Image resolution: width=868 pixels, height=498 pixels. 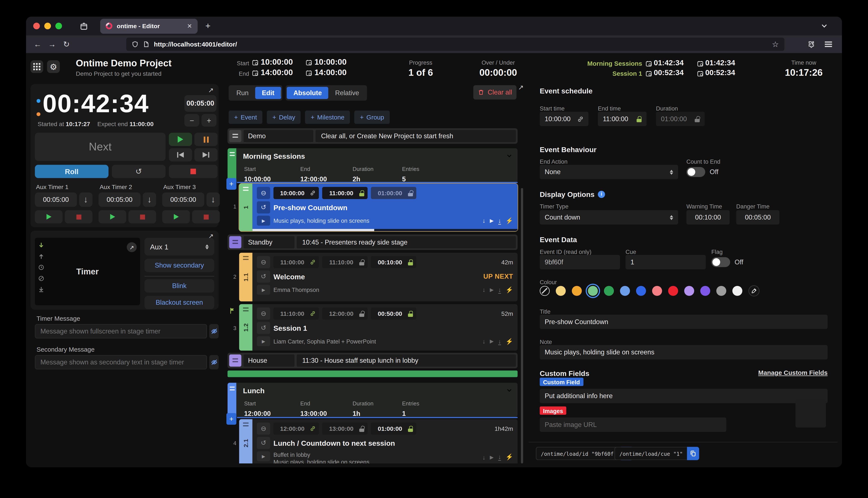 What do you see at coordinates (693, 454) in the screenshot?
I see `copy-cue-button` at bounding box center [693, 454].